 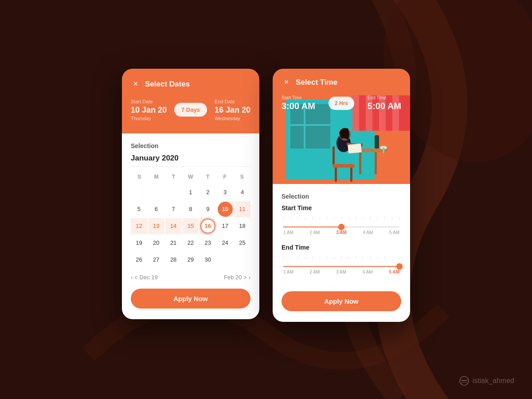 I want to click on start-time-value: 3:00 AM, so click(x=298, y=106).